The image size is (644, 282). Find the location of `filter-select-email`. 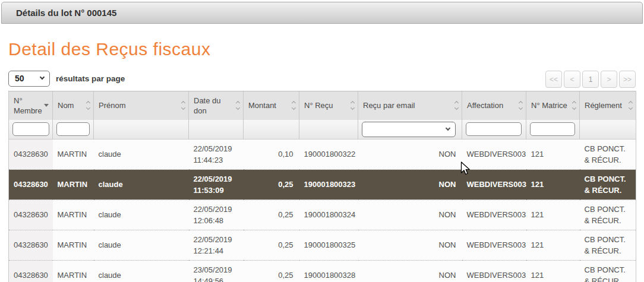

filter-select-email is located at coordinates (409, 129).